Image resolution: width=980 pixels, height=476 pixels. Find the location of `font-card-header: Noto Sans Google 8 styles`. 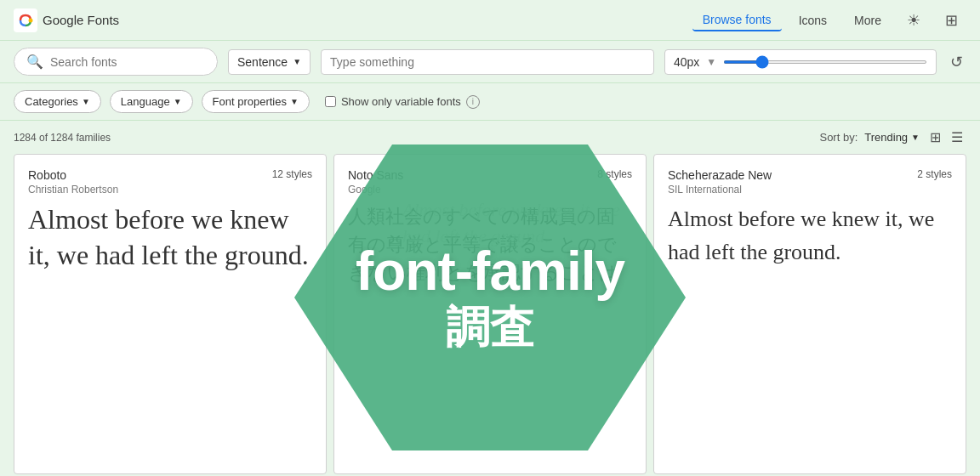

font-card-header: Noto Sans Google 8 styles is located at coordinates (490, 182).